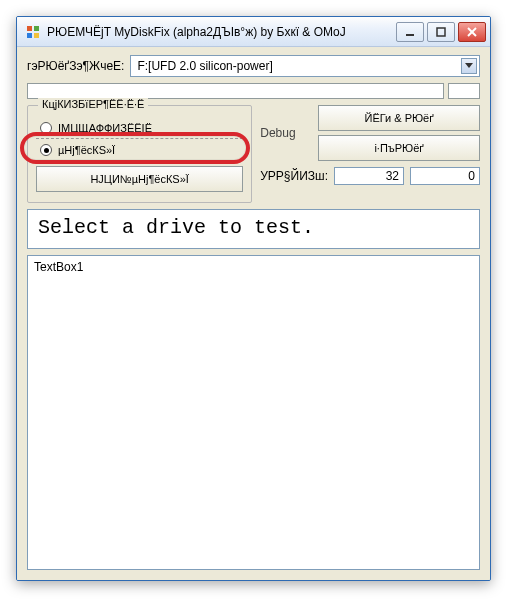 Image resolution: width=515 pixels, height=604 pixels. What do you see at coordinates (33, 32) in the screenshot?
I see `app-icon` at bounding box center [33, 32].